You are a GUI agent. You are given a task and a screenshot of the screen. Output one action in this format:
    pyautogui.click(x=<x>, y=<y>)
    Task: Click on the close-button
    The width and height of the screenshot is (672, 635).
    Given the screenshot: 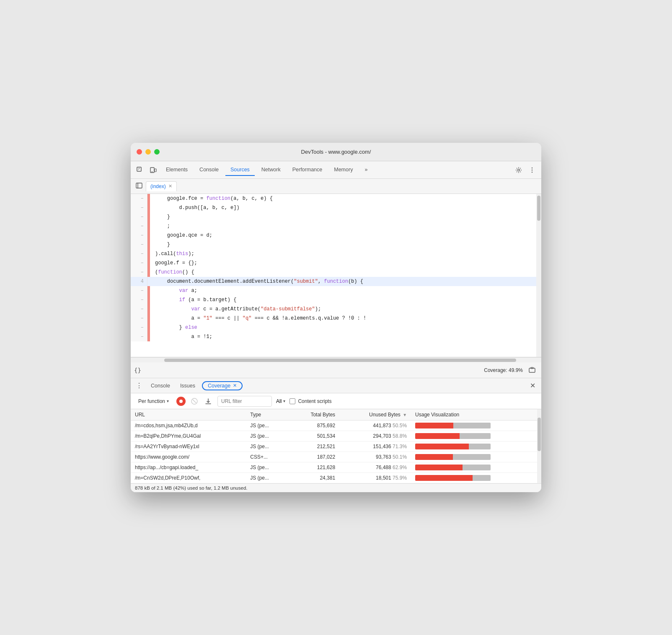 What is the action you would take?
    pyautogui.click(x=139, y=152)
    